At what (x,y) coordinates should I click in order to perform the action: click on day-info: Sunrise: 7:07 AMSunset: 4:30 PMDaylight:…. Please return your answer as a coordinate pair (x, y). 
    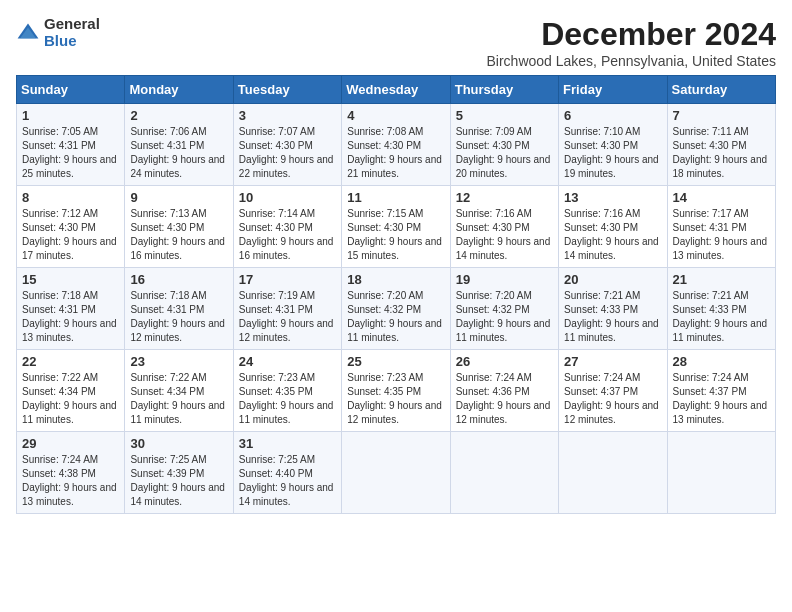
    Looking at the image, I should click on (286, 152).